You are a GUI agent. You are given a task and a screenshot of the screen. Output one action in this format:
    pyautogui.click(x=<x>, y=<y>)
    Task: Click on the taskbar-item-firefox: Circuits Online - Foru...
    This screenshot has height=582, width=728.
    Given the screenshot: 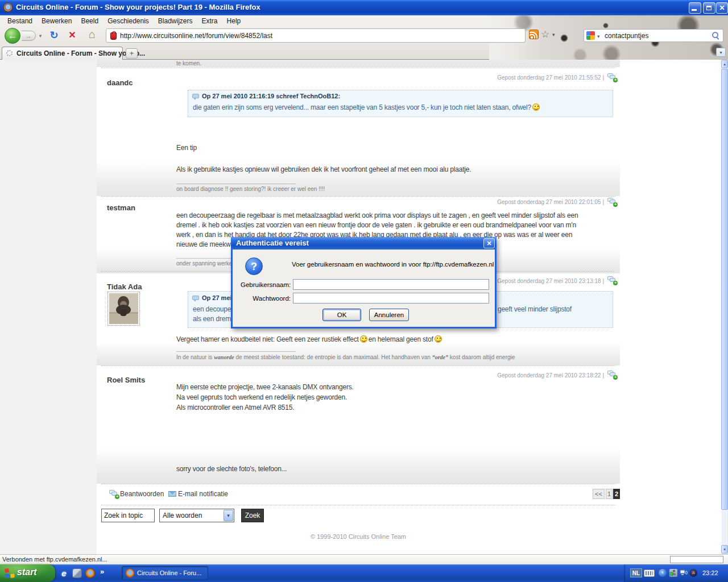 What is the action you would take?
    pyautogui.click(x=165, y=573)
    